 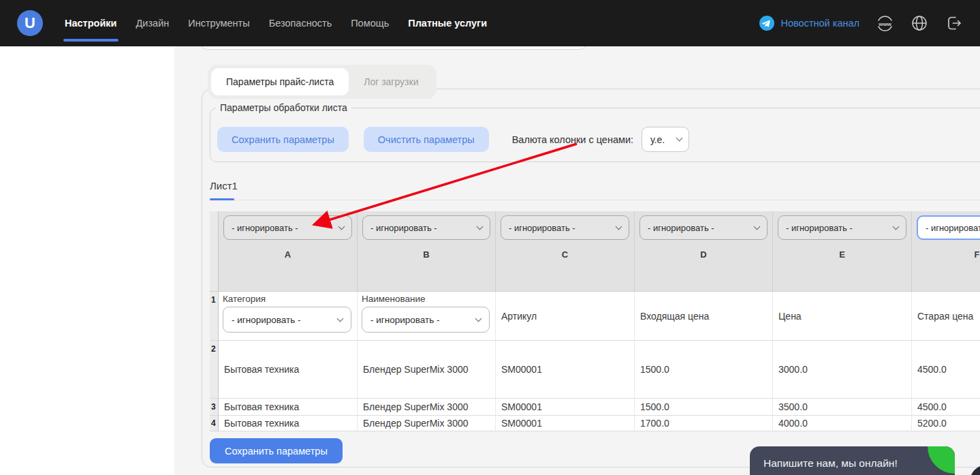 I want to click on nav-design: Дизайн, so click(x=153, y=23).